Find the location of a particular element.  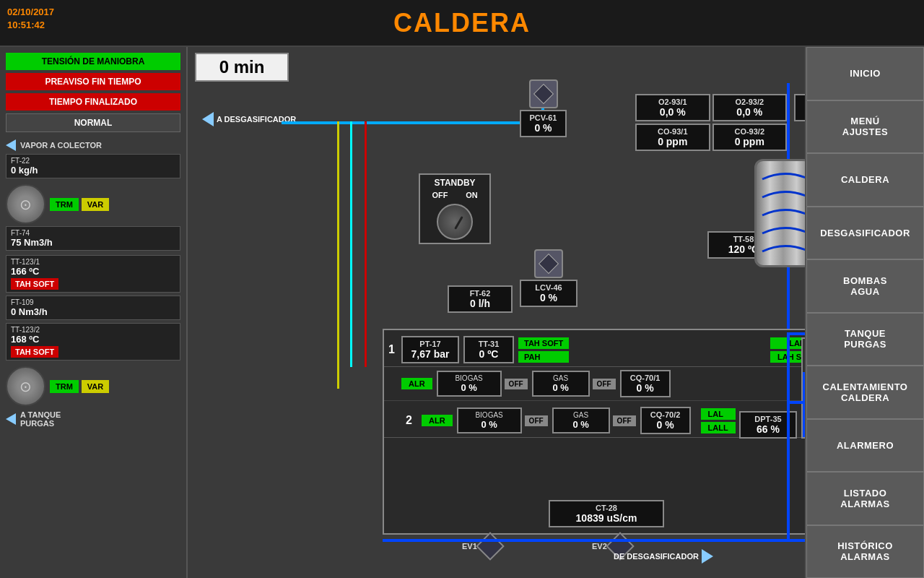

gas1-value: 0 % is located at coordinates (561, 387).